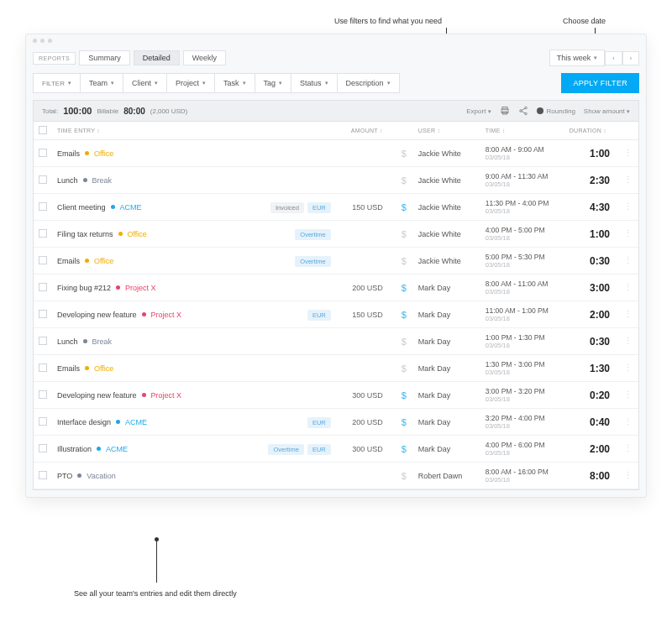 The height and width of the screenshot is (617, 672). I want to click on duration-value: 1:30, so click(600, 369).